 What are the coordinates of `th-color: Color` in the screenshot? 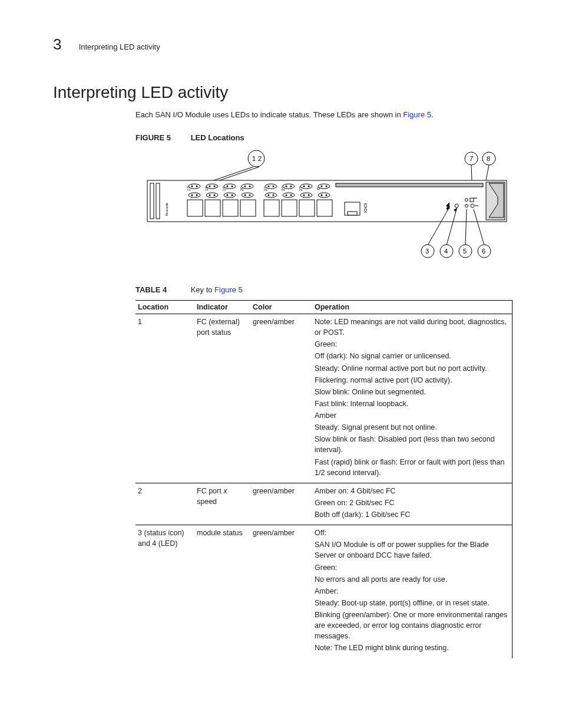 It's located at (282, 308).